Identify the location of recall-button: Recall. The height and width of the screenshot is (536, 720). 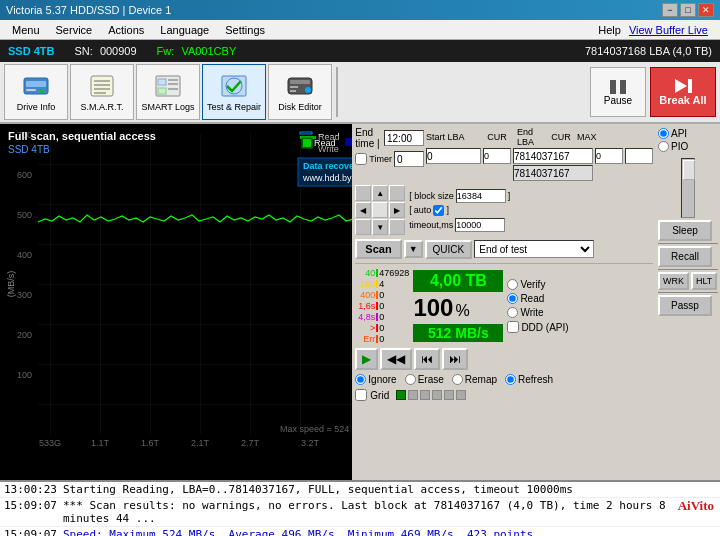
(685, 256).